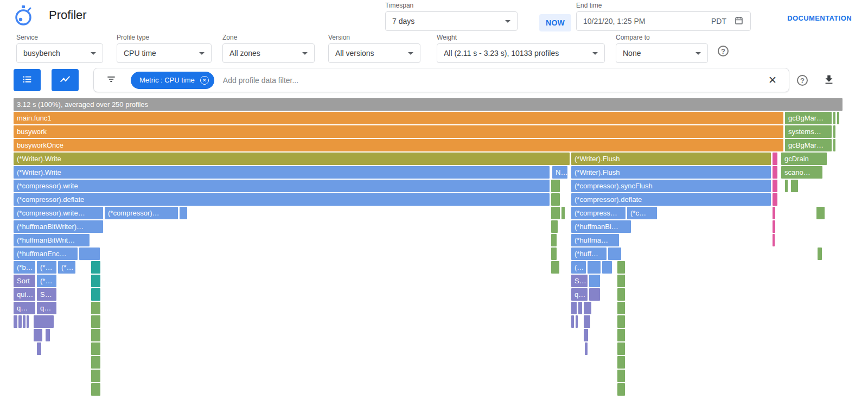 The height and width of the screenshot is (406, 868). What do you see at coordinates (46, 254) in the screenshot?
I see `flame-bar: (*huffmanEnc…` at bounding box center [46, 254].